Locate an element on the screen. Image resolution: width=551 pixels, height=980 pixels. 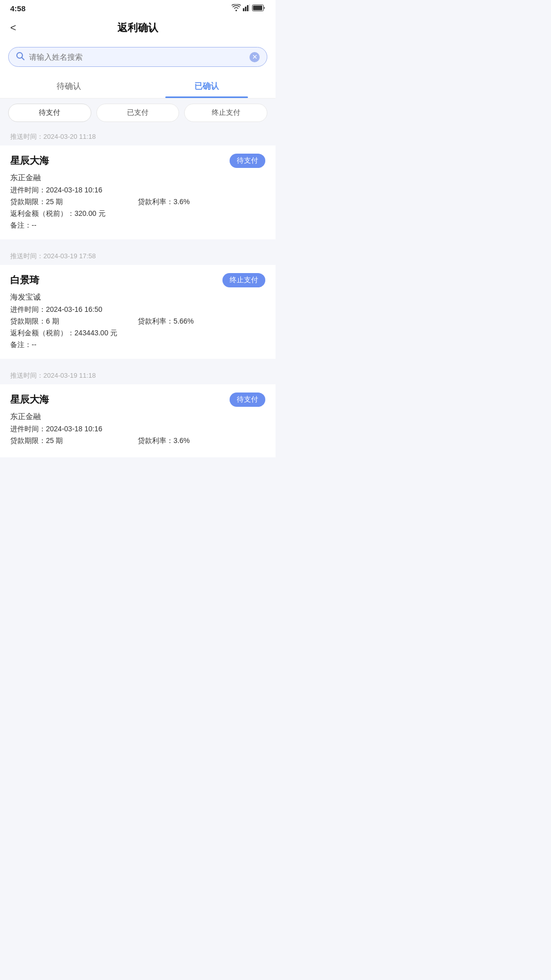
record-card-3: 星辰大海 待支付 东正金融 进件时间：2024-03-18 10:16 贷款期限… is located at coordinates (138, 421).